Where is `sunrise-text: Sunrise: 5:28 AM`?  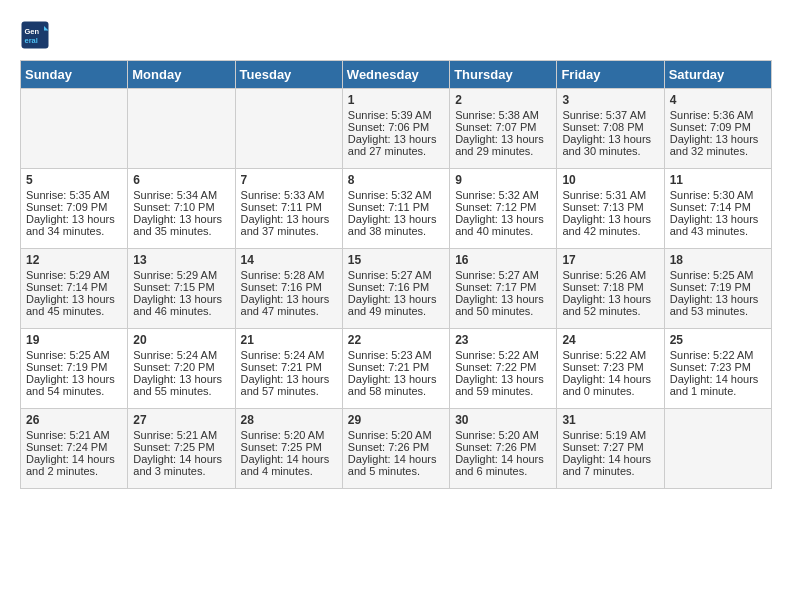
sunrise-text: Sunrise: 5:28 AM is located at coordinates (289, 275).